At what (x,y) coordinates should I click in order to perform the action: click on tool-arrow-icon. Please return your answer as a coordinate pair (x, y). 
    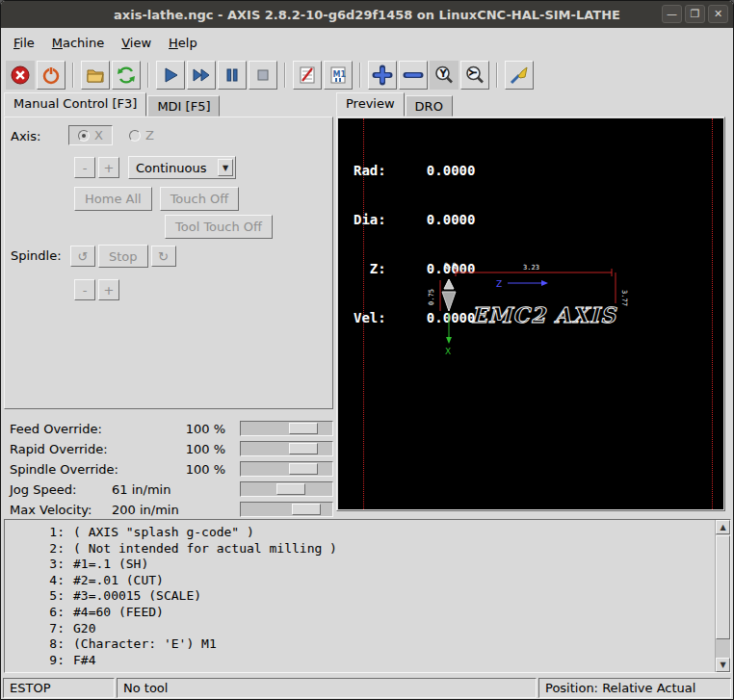
    Looking at the image, I should click on (449, 284).